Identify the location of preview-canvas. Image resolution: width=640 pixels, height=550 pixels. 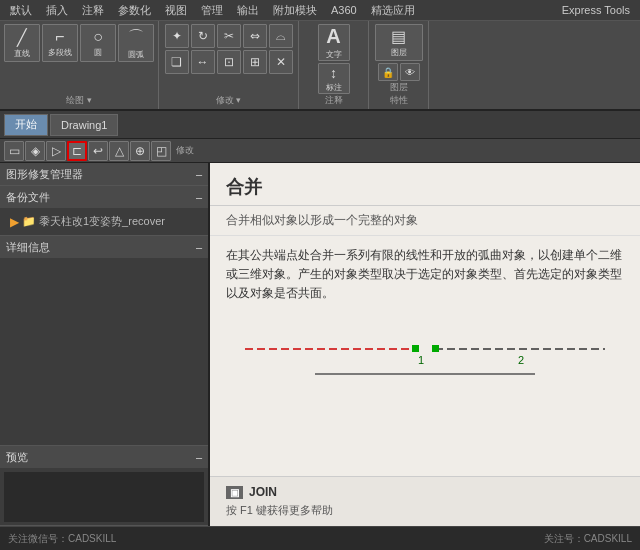
(104, 497).